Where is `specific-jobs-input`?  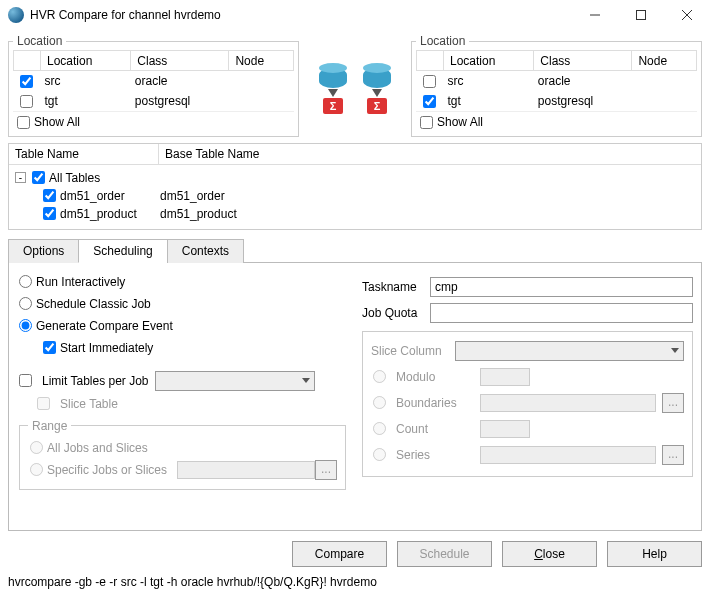
specific-jobs-input is located at coordinates (246, 470).